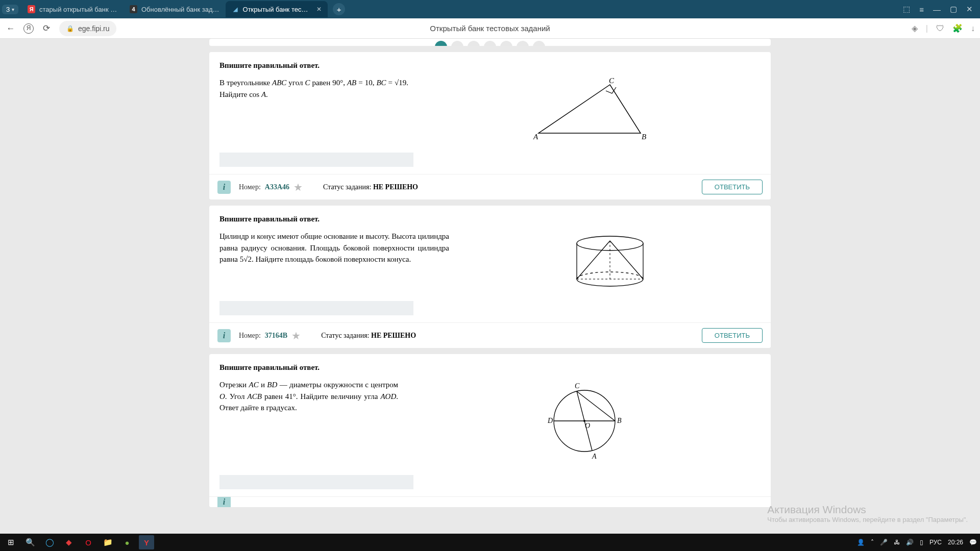  What do you see at coordinates (46, 29) in the screenshot?
I see `reload-icon: ⟳` at bounding box center [46, 29].